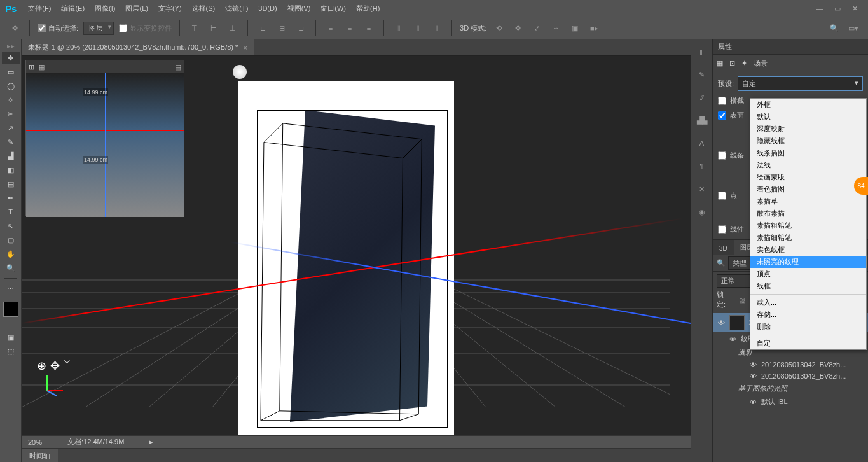 This screenshot has height=462, width=868. Describe the element at coordinates (245, 48) in the screenshot. I see `close-tab-icon: ×` at that location.